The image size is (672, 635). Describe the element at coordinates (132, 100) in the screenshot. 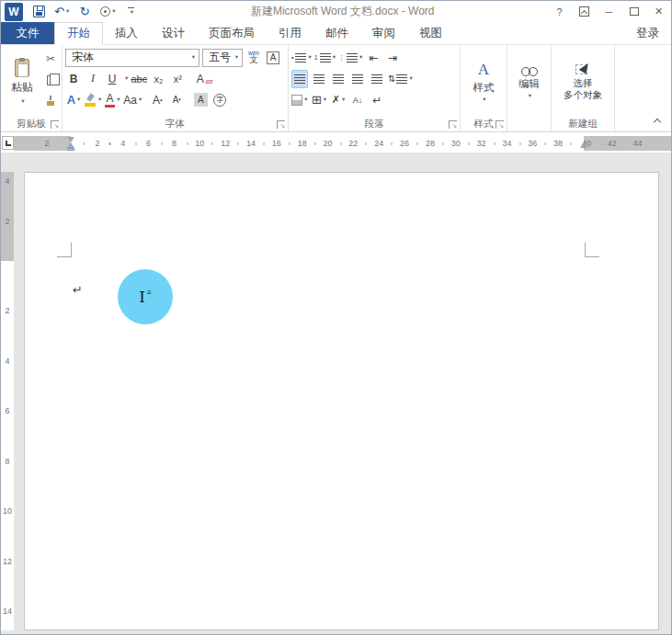

I see `change-case-button: Aa▾` at that location.